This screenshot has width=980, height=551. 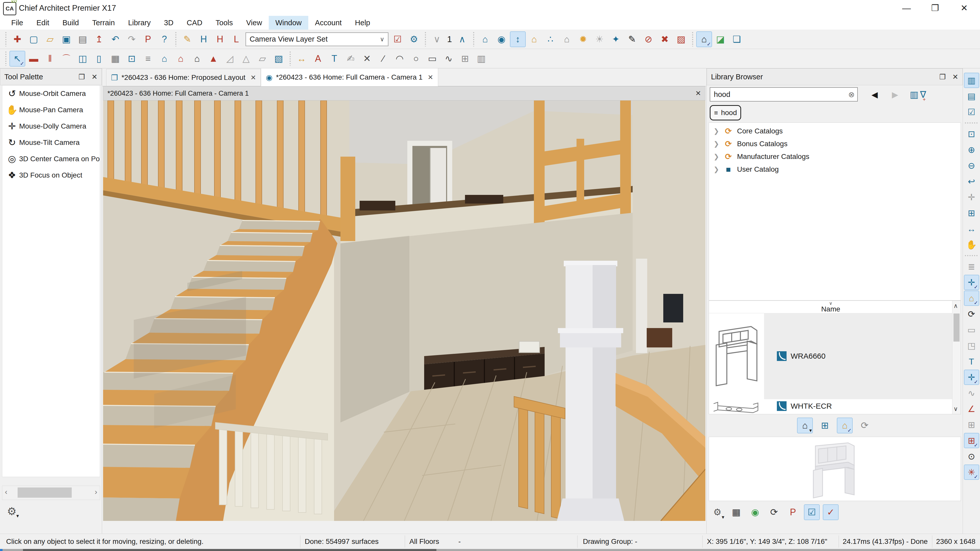 What do you see at coordinates (164, 40) in the screenshot?
I see `help-icon: ?` at bounding box center [164, 40].